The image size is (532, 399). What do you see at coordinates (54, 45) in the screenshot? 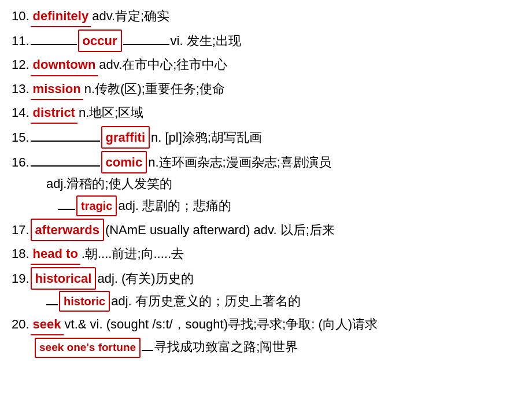
I see `entry-11-blank` at bounding box center [54, 45].